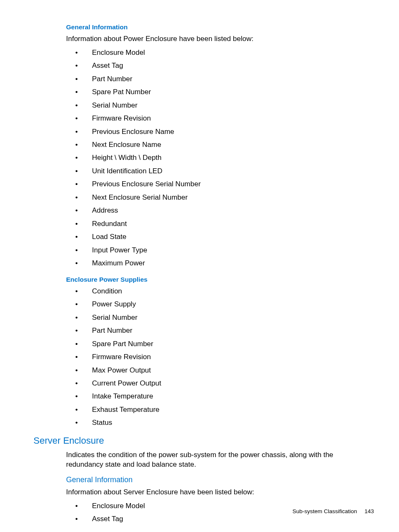  Describe the element at coordinates (220, 291) in the screenshot. I see `list-item: Condition` at that location.